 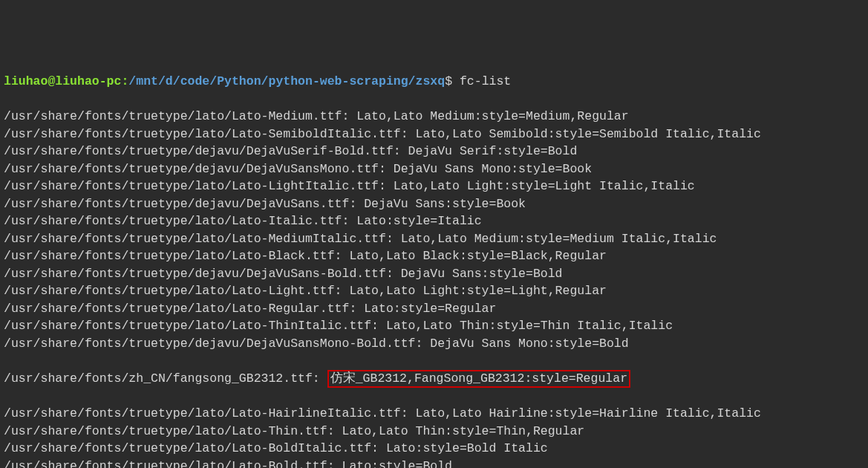 What do you see at coordinates (448, 82) in the screenshot?
I see `prompt-dollar: $` at bounding box center [448, 82].